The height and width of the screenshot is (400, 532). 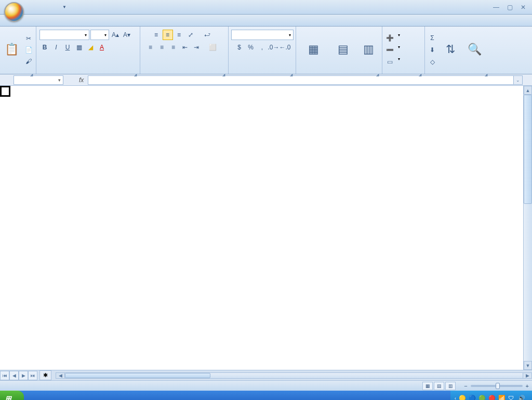 What do you see at coordinates (432, 50) in the screenshot?
I see `fill-icon: ⬇` at bounding box center [432, 50].